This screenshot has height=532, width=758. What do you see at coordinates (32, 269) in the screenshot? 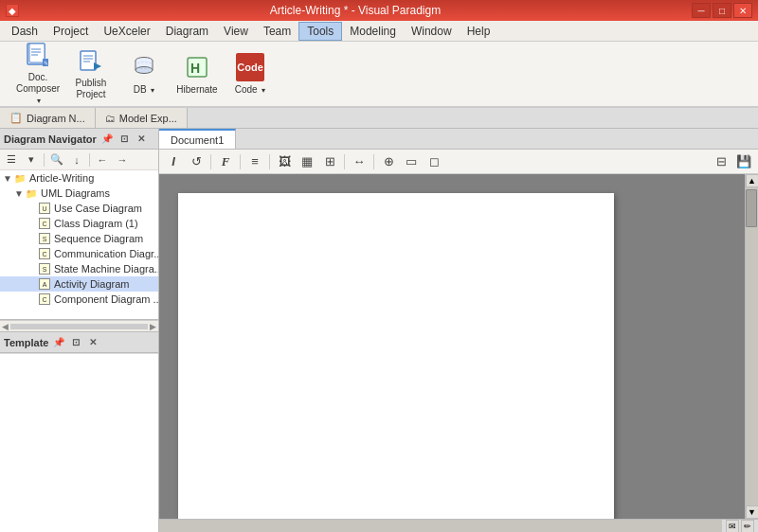
I see `statemachine-expand` at bounding box center [32, 269].